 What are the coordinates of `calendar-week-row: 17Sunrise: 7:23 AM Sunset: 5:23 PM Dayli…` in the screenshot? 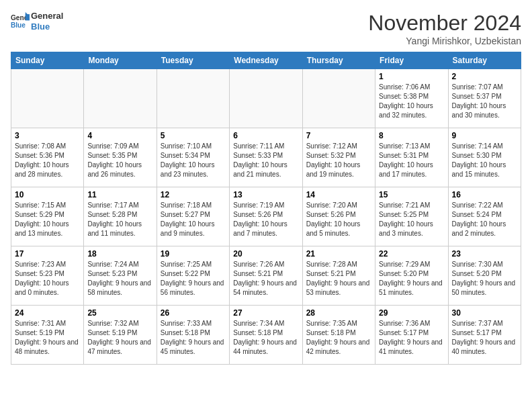 It's located at (266, 276).